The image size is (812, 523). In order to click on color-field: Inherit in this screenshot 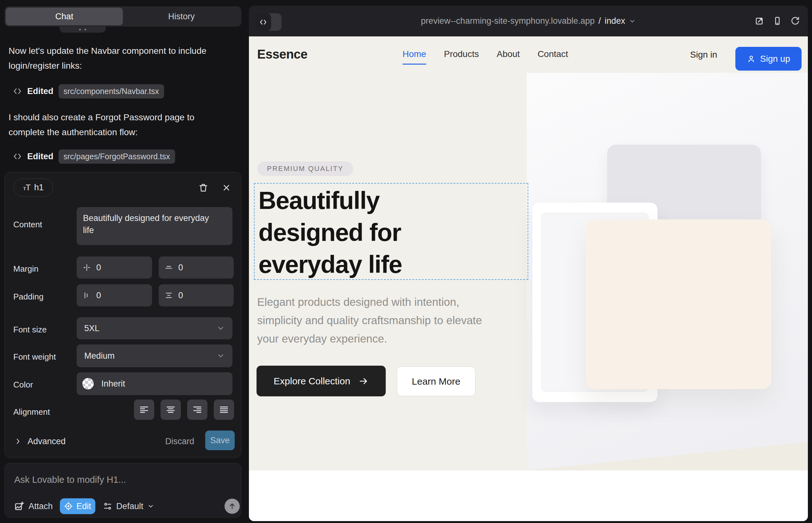, I will do `click(155, 384)`.